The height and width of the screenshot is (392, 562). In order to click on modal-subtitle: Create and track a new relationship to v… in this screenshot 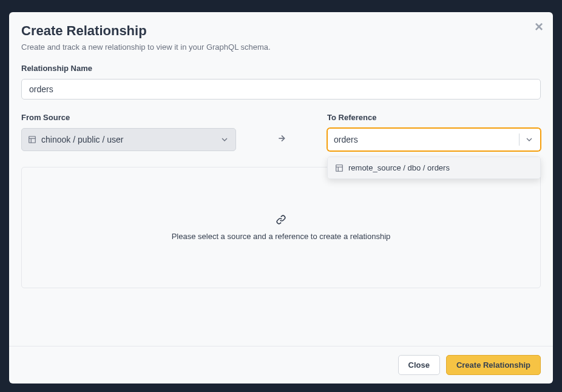, I will do `click(281, 47)`.